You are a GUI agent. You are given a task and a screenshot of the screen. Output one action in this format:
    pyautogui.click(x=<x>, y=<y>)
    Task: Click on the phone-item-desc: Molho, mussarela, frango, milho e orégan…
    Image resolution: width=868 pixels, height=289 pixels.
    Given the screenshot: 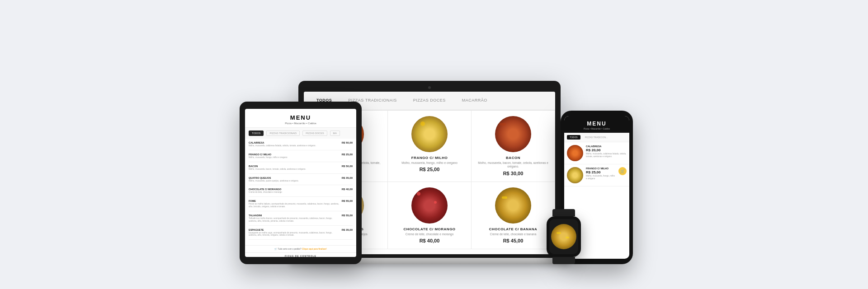 What is the action you would take?
    pyautogui.click(x=601, y=177)
    